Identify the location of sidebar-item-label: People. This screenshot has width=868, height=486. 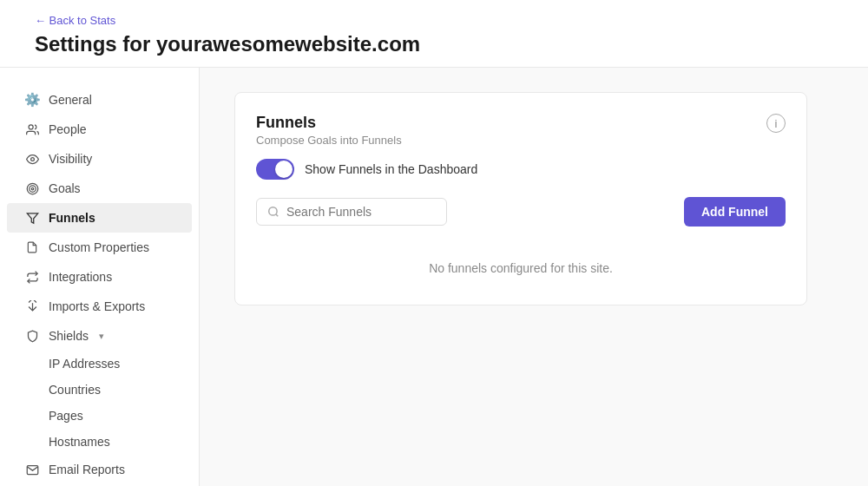
(68, 129).